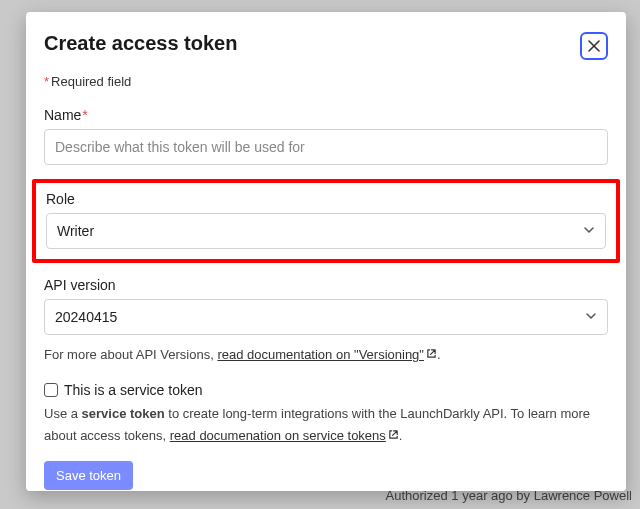 The height and width of the screenshot is (509, 640). What do you see at coordinates (326, 147) in the screenshot?
I see `name-input` at bounding box center [326, 147].